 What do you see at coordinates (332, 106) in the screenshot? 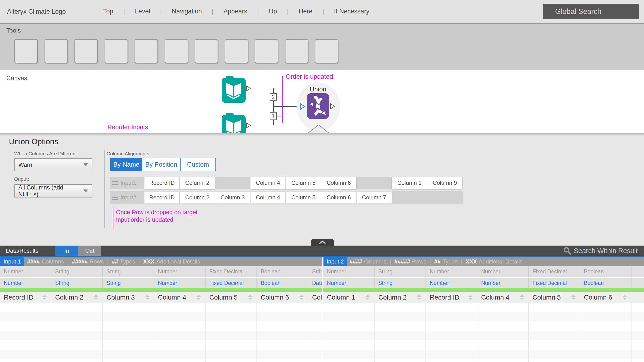
I see `union-output-anchor-icon` at bounding box center [332, 106].